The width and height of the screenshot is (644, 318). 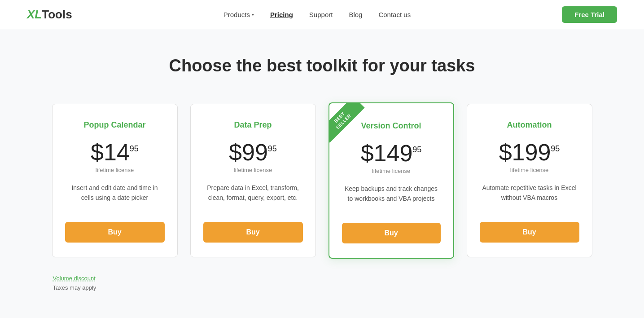 I want to click on pricing-card-version-control: BESTSELLER Version Control $14995 lifeti…, so click(x=391, y=181).